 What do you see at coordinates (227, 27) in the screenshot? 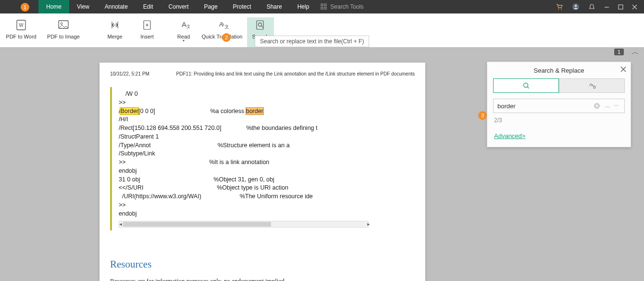
I see `svg-text: 文` at bounding box center [227, 27].